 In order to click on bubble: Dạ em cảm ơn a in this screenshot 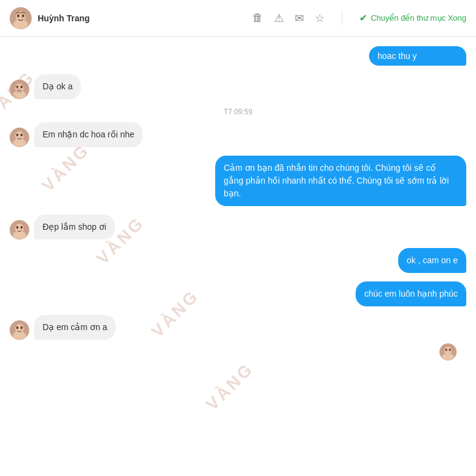, I will do `click(75, 327)`.